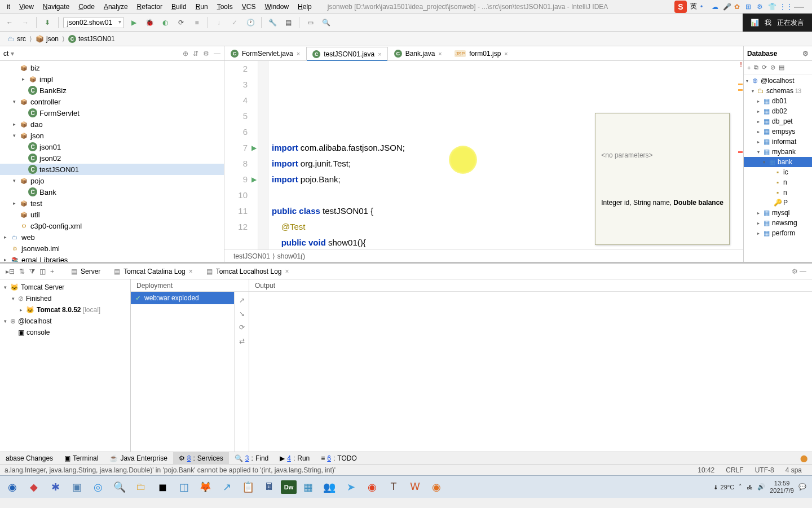 The height and width of the screenshot is (508, 812). I want to click on search-button: 🔍, so click(326, 23).